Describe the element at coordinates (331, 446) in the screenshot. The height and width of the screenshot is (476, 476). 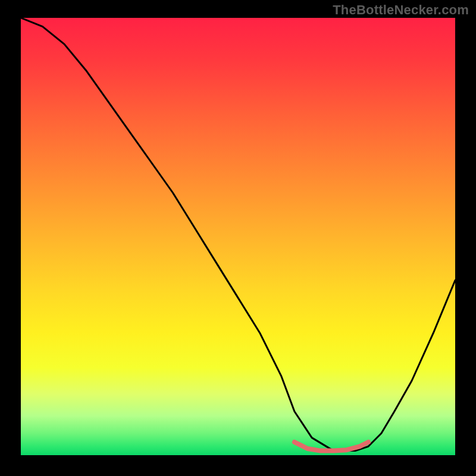
I see `minimum-segment` at that location.